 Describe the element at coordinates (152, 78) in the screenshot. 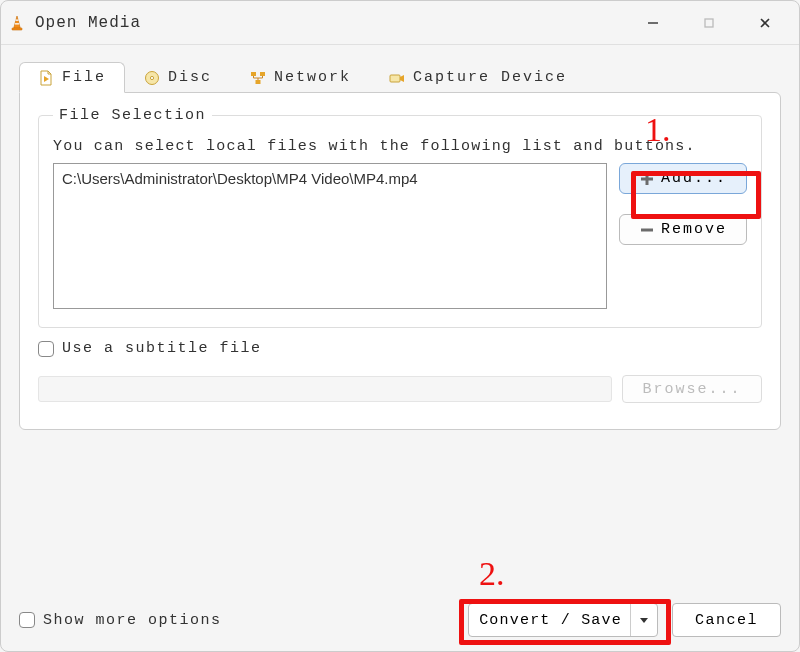

I see `disc-icon` at that location.